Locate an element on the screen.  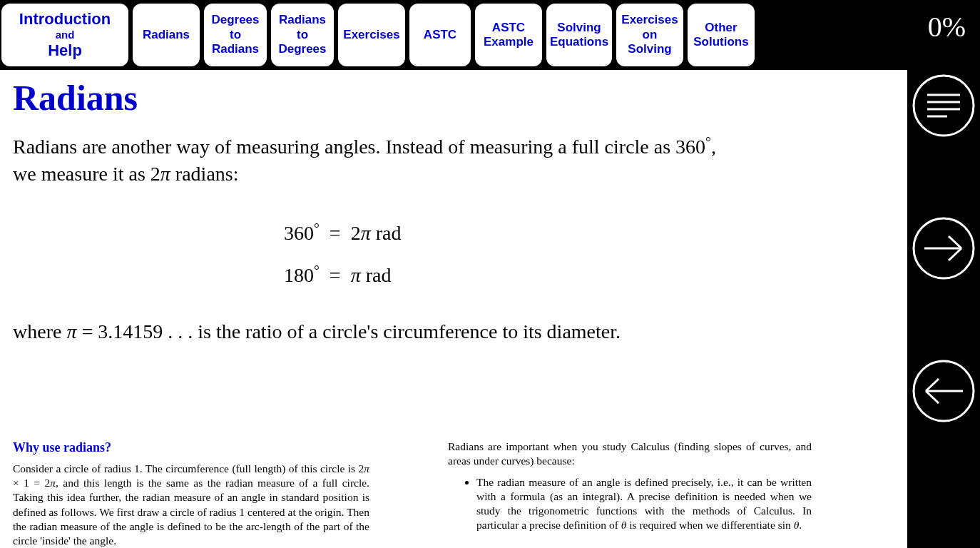
footer-right-column: Radians are important when you study Cal… is located at coordinates (630, 494).